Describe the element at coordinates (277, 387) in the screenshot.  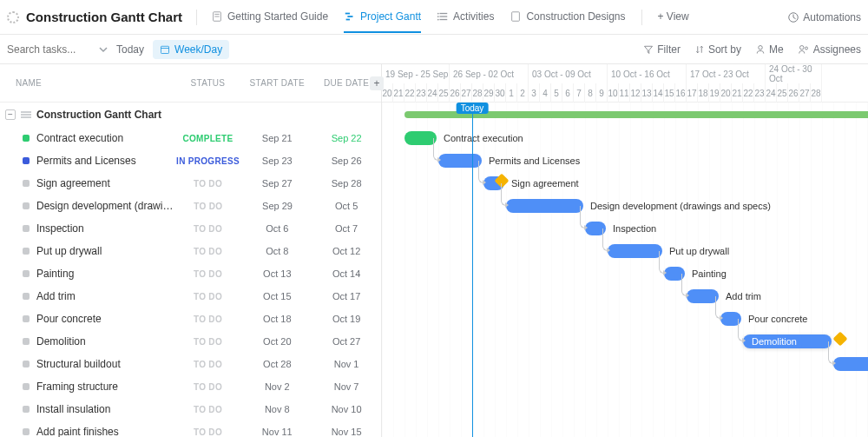
I see `start-date-cell: Nov 2` at that location.